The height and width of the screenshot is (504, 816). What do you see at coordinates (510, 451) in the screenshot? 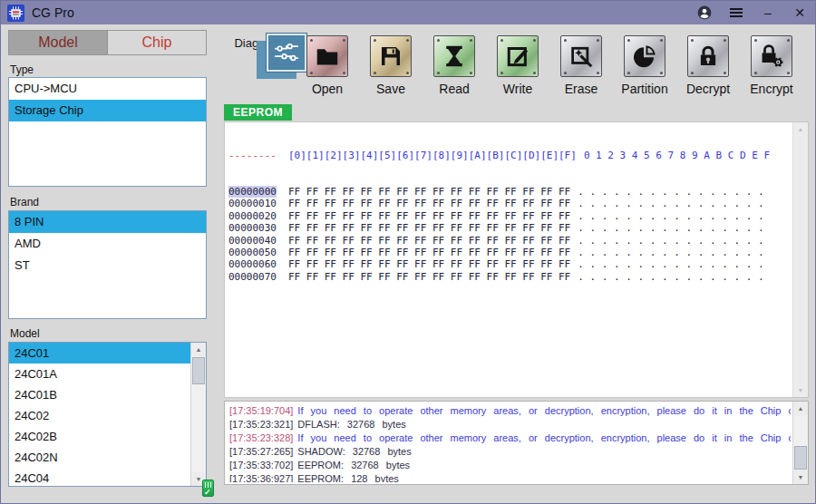
I see `log-line: [17:35:27:265]SHADOW: 32768 bytes` at bounding box center [510, 451].